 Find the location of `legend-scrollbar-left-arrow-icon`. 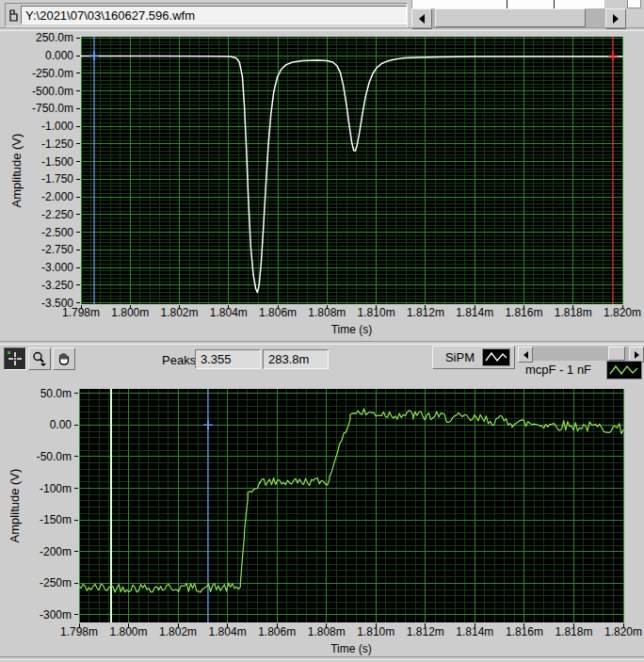

legend-scrollbar-left-arrow-icon is located at coordinates (525, 354).